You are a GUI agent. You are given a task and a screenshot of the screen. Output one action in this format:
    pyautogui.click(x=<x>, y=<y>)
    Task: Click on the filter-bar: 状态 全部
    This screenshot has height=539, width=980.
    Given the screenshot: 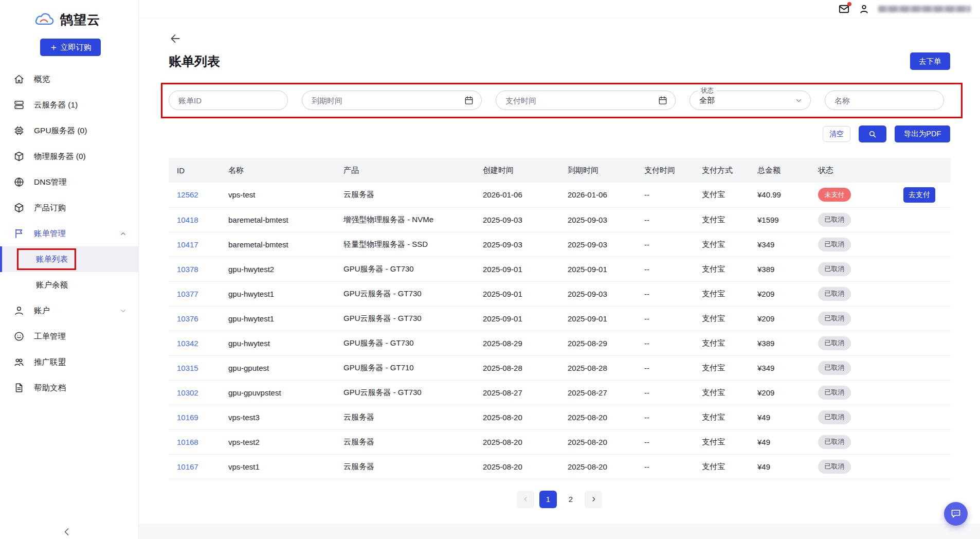 What is the action you would take?
    pyautogui.click(x=559, y=100)
    